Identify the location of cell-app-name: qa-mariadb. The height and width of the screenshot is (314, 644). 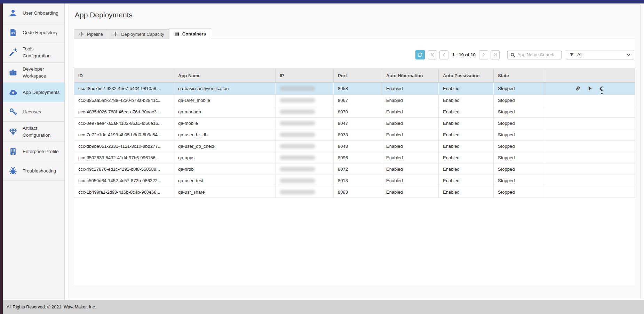
(225, 112).